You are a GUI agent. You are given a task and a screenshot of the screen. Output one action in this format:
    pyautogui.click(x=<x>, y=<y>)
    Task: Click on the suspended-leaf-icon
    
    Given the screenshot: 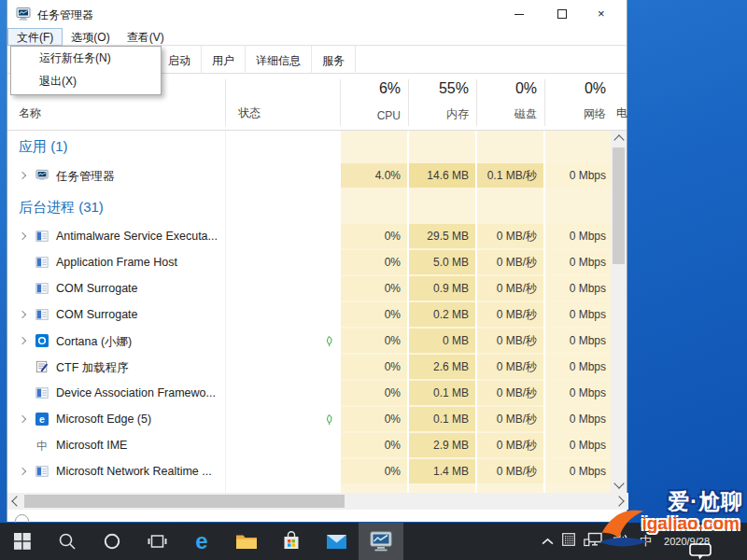 What is the action you would take?
    pyautogui.click(x=329, y=419)
    